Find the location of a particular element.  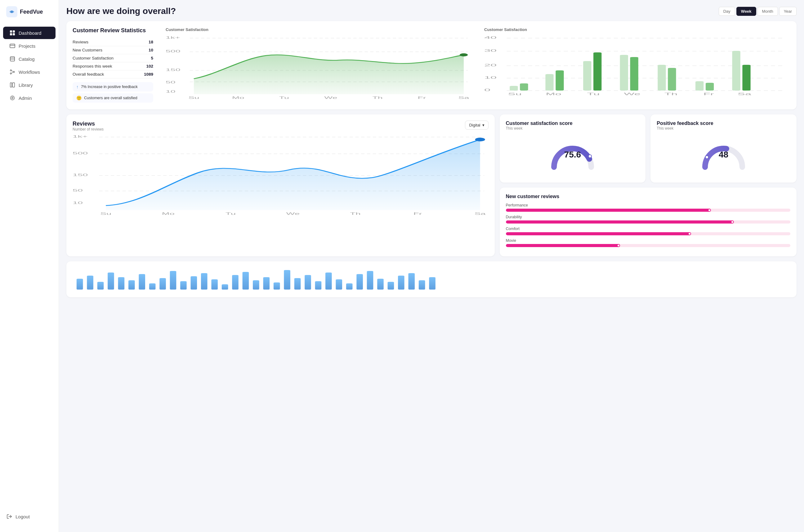

svg-text: 30 is located at coordinates (490, 50).